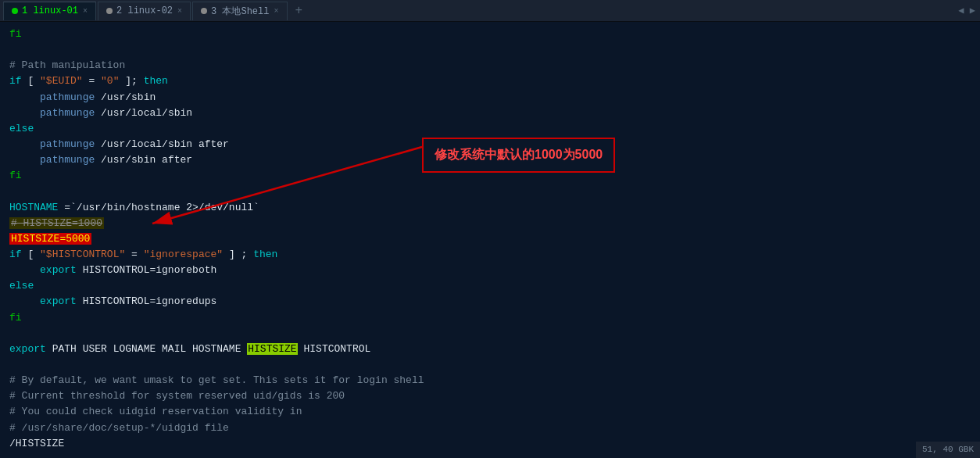 The image size is (980, 458). What do you see at coordinates (241, 255) in the screenshot?
I see `bracket4: ] ;` at bounding box center [241, 255].